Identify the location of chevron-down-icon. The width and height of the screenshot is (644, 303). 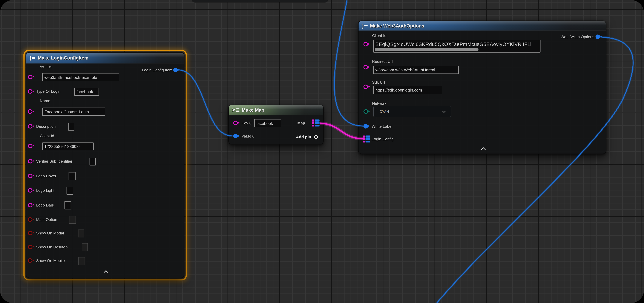
(444, 112).